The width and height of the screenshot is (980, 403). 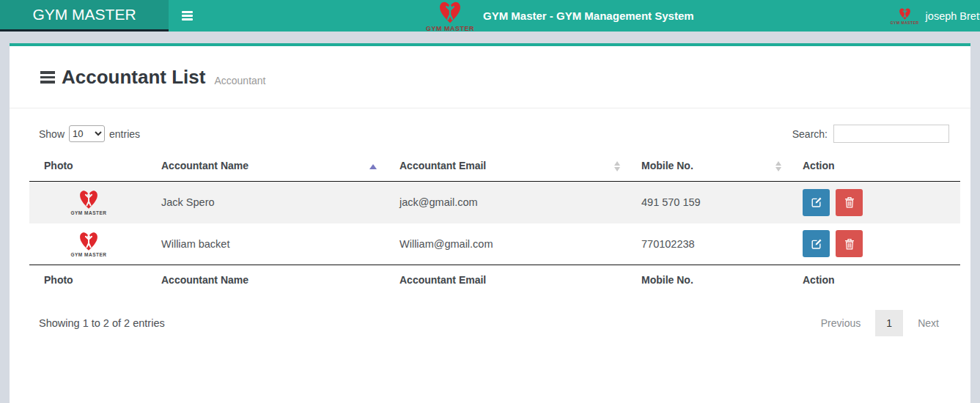 I want to click on show-label: Show, so click(x=51, y=134).